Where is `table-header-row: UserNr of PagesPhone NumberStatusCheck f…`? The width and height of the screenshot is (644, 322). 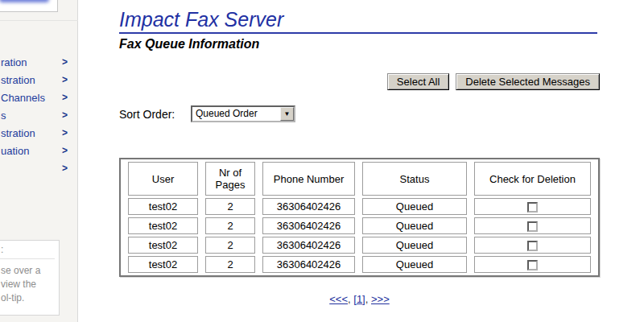 table-header-row: UserNr of PagesPhone NumberStatusCheck f… is located at coordinates (359, 179).